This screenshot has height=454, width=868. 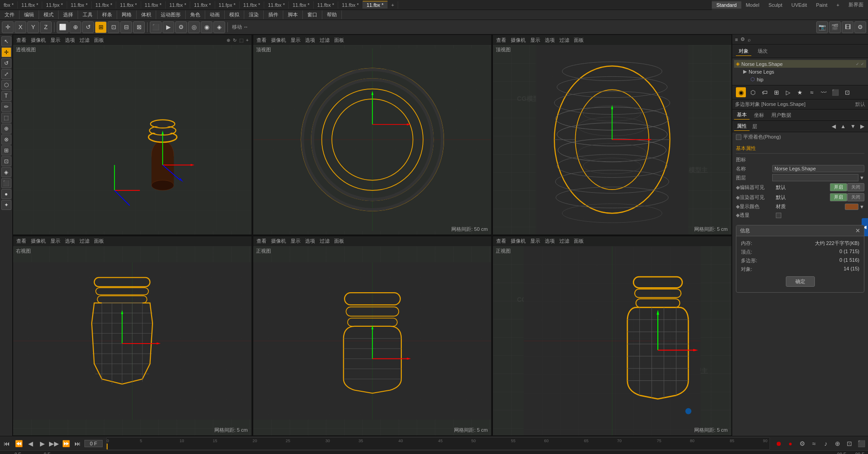 What do you see at coordinates (833, 126) in the screenshot?
I see `nav-back: ◀` at bounding box center [833, 126].